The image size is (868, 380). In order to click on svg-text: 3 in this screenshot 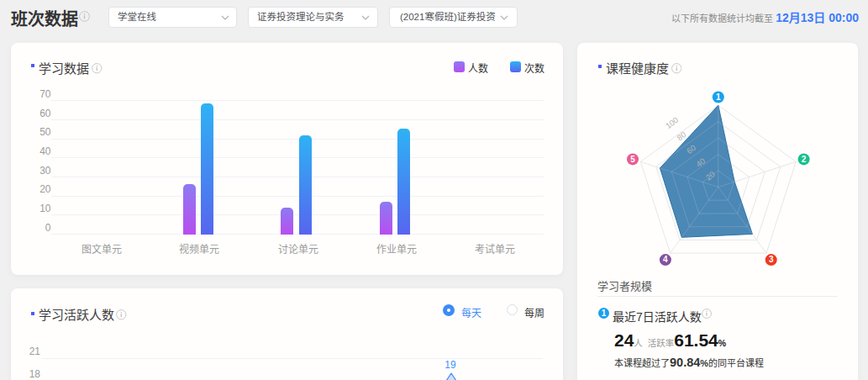, I will do `click(771, 259)`.